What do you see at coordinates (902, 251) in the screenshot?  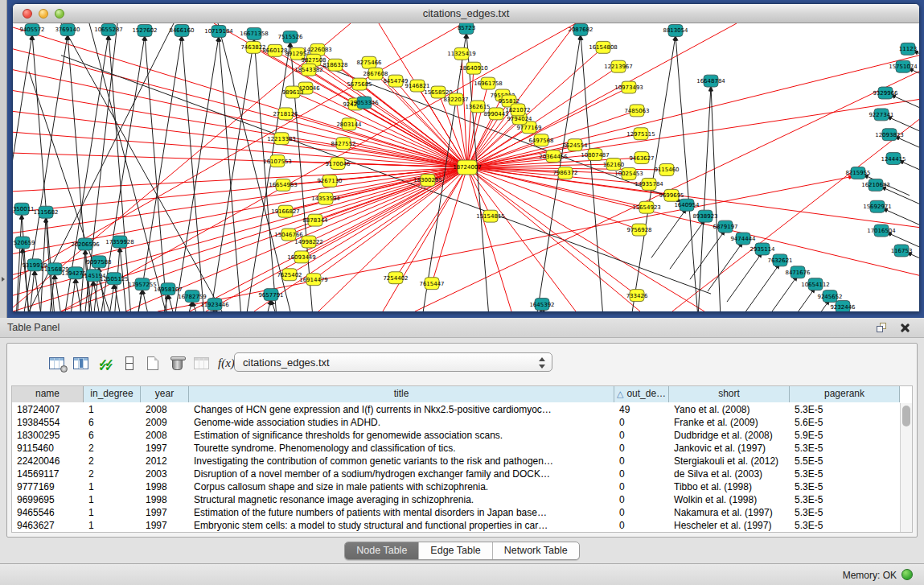 I see `graph-node: 116753` at bounding box center [902, 251].